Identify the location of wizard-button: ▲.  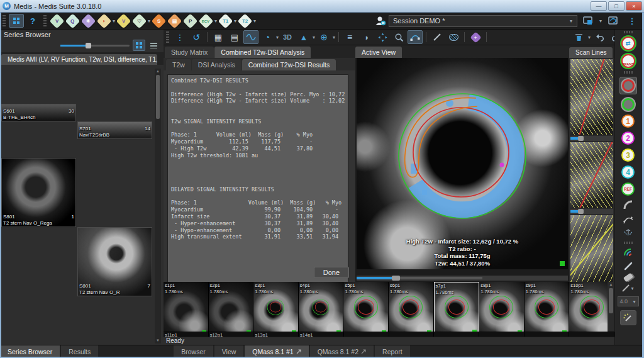
(304, 37).